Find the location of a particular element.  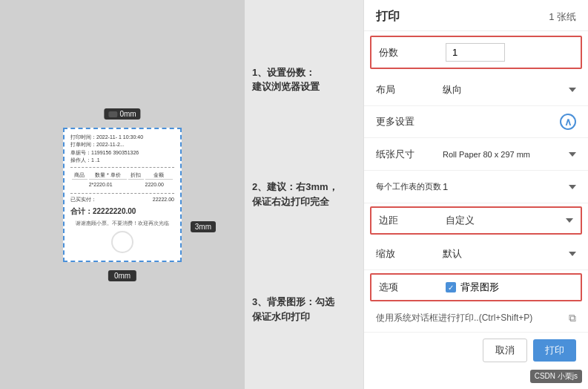

margins-row: 边距 自定义 is located at coordinates (476, 220).